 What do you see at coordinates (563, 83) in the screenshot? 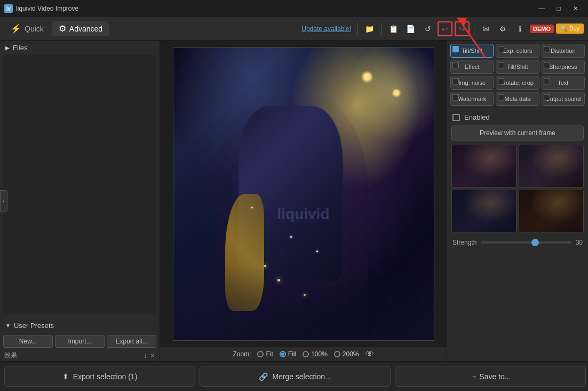
I see `filter-text: Text` at bounding box center [563, 83].